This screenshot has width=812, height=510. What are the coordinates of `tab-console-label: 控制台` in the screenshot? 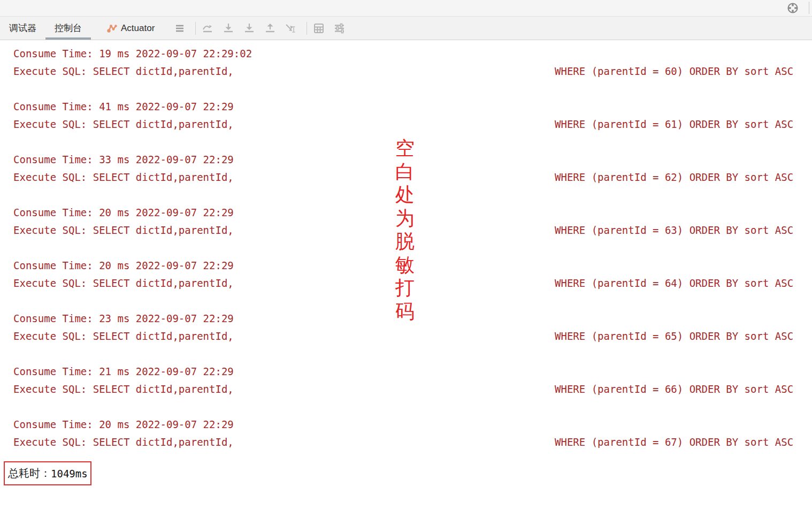 It's located at (68, 28).